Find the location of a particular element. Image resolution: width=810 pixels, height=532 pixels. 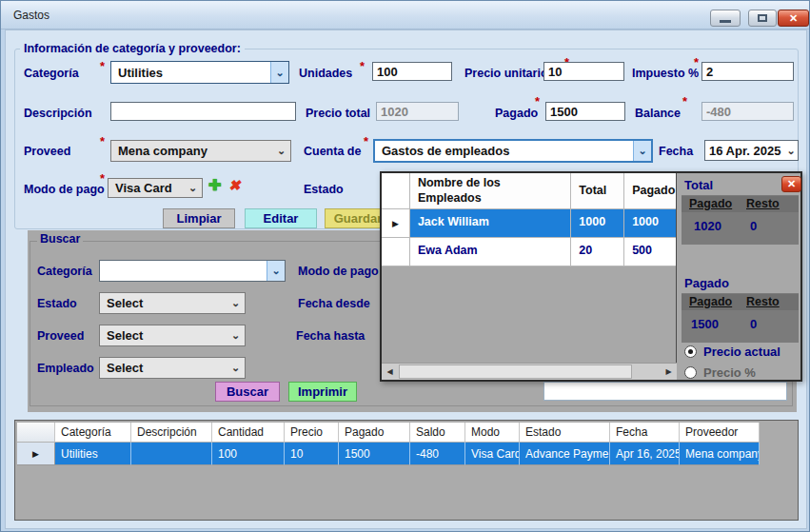

row-selector-icon: ▶ is located at coordinates (36, 454).